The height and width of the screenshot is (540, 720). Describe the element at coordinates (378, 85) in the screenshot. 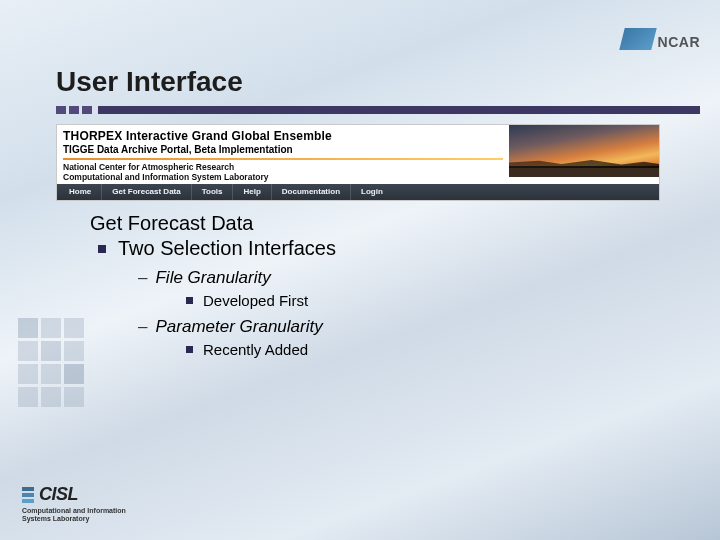

I see `slide-title: User Interface` at that location.